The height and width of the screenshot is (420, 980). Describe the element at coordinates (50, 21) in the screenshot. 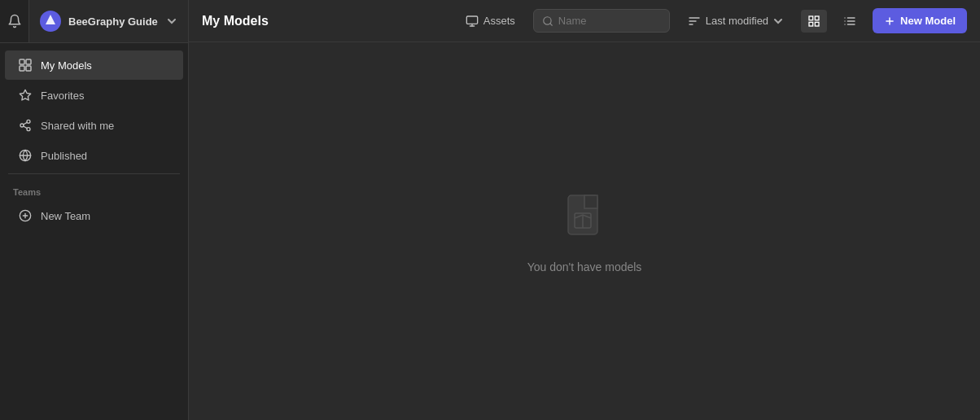

I see `app-logo` at that location.